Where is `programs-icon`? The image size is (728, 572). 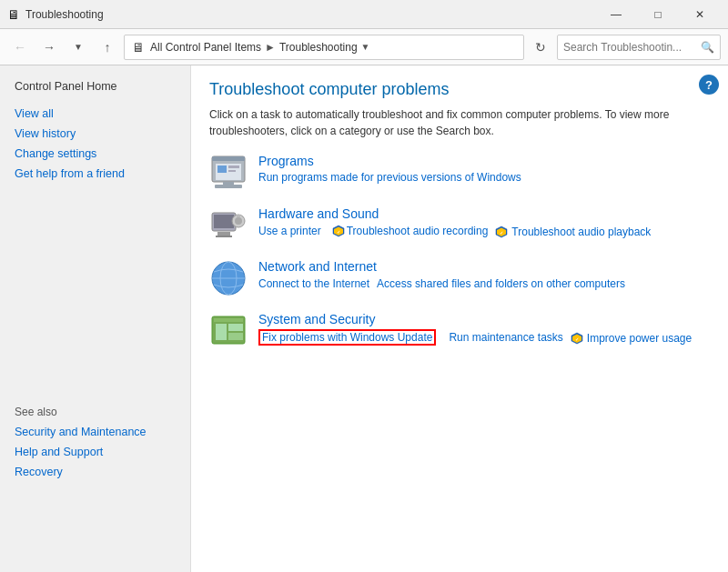 programs-icon is located at coordinates (228, 173).